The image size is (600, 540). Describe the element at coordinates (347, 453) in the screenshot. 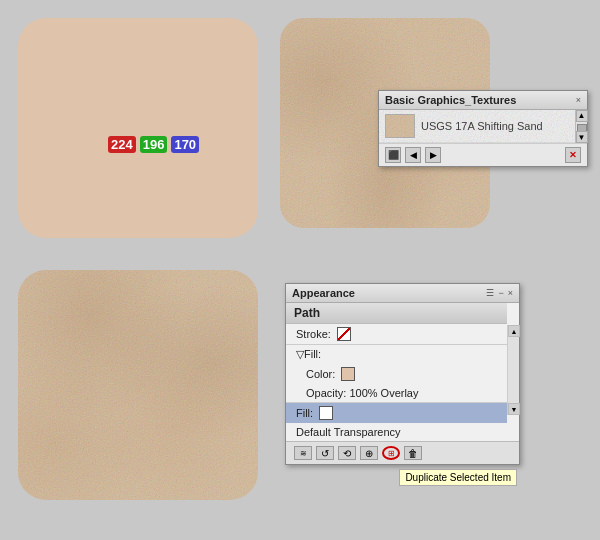

I see `appearance-tb-refresh: ⟲` at that location.